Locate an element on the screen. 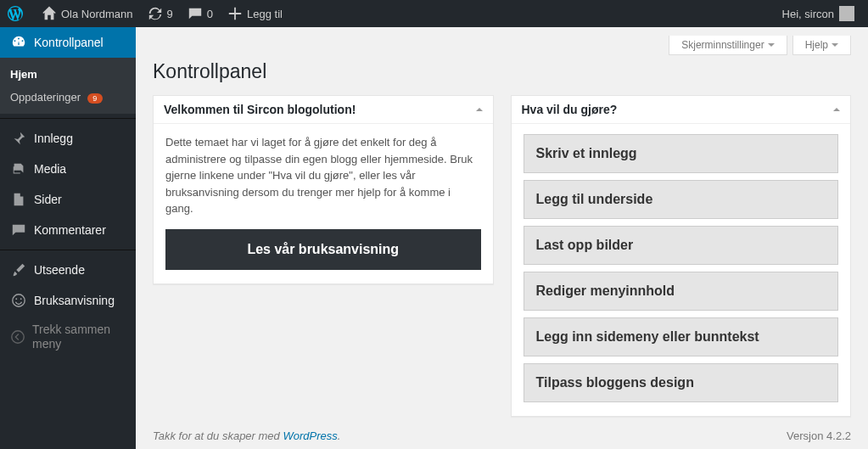 This screenshot has width=868, height=449. action-add-subpage: Legg til underside is located at coordinates (681, 199).